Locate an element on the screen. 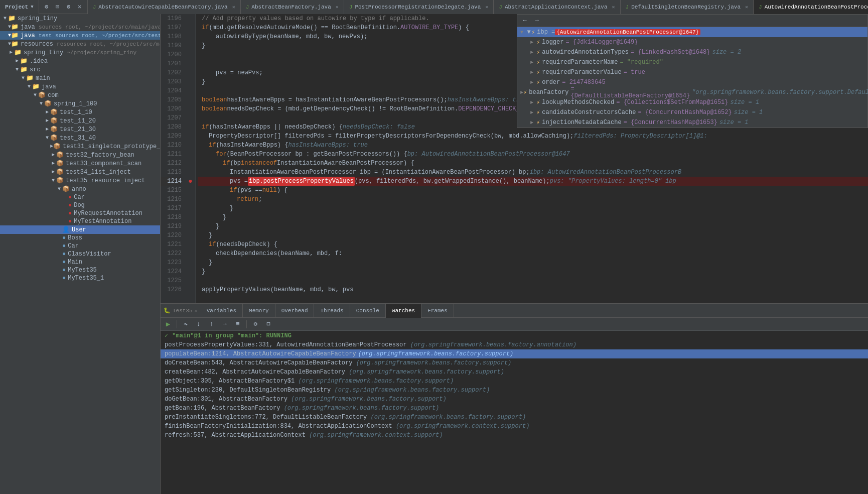  tree-item-java-src: ▼ 📁 java is located at coordinates (80, 86).